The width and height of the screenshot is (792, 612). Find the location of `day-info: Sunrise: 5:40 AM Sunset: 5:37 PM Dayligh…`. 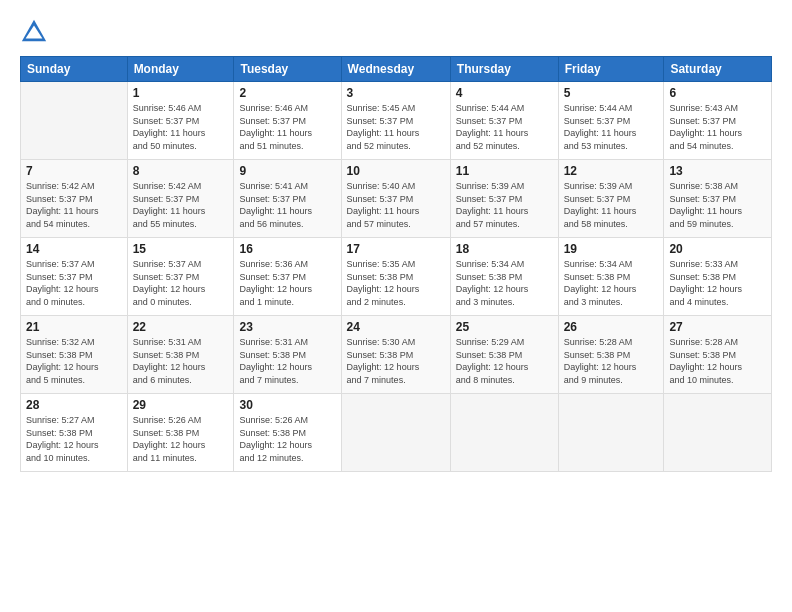

day-info: Sunrise: 5:40 AM Sunset: 5:37 PM Dayligh… is located at coordinates (396, 205).